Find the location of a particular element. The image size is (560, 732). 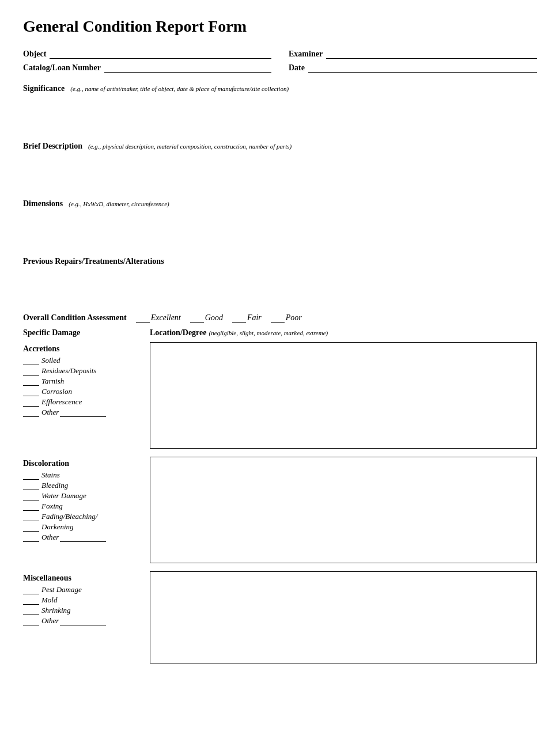

shrinking-label: Shrinking is located at coordinates (56, 610).